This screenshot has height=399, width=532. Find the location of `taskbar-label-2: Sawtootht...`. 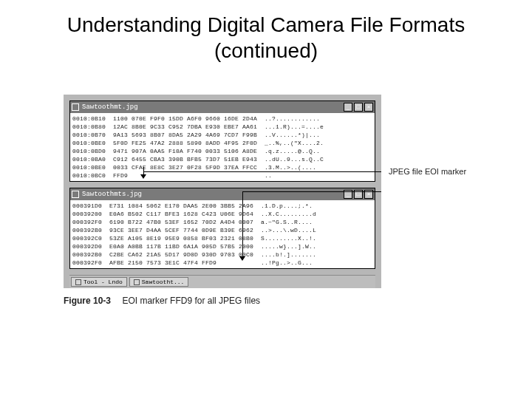

taskbar-label-2: Sawtootht... is located at coordinates (163, 282).